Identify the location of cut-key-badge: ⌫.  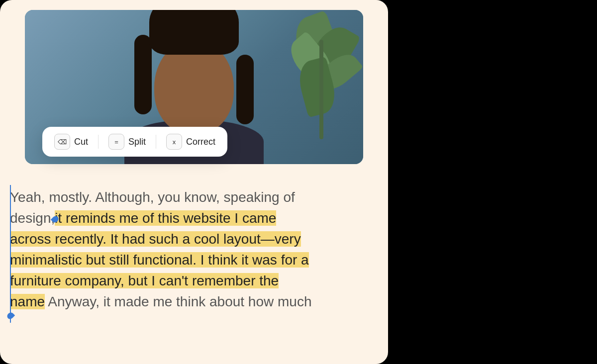
(62, 142).